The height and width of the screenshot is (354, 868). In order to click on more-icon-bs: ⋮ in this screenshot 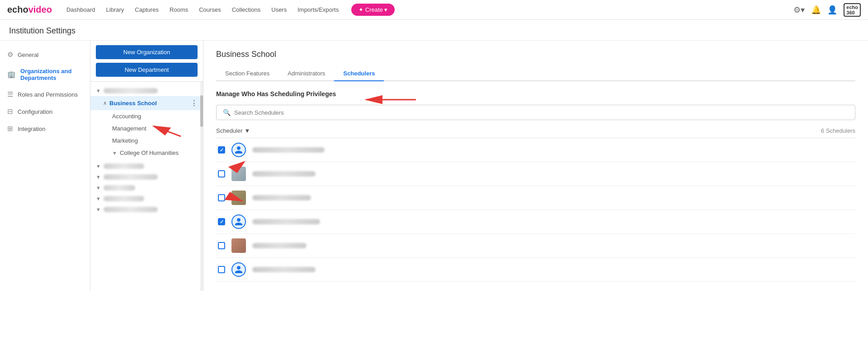, I will do `click(194, 103)`.